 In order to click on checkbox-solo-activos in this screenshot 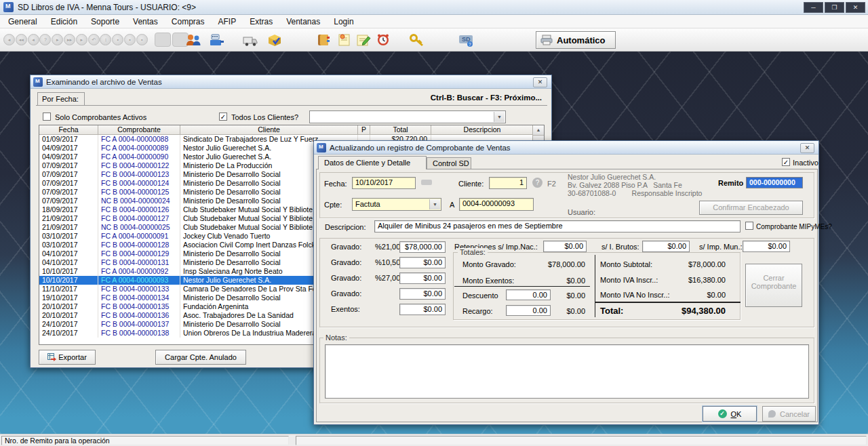, I will do `click(47, 117)`.